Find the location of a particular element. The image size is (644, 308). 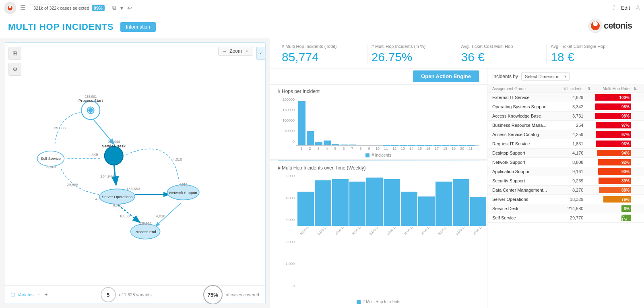

time-legend-dot is located at coordinates (359, 302).